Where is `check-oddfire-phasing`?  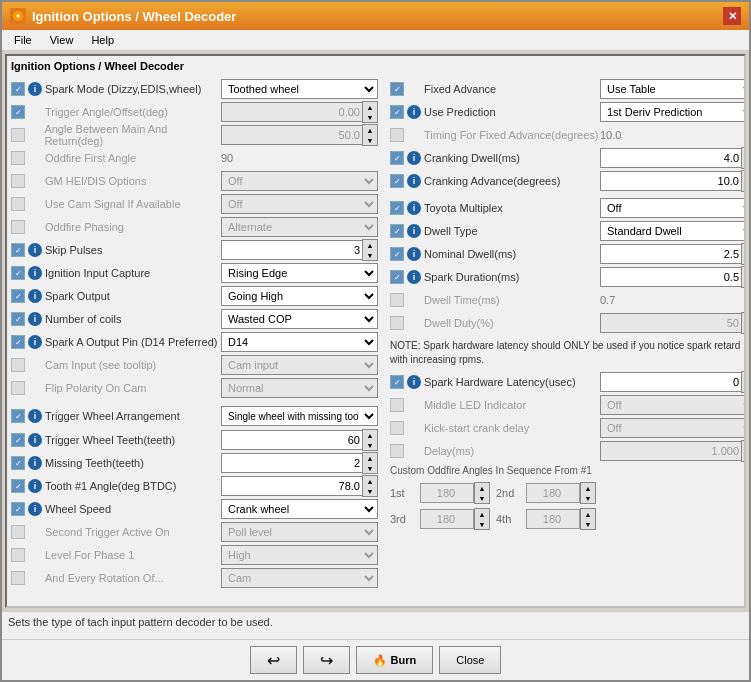 check-oddfire-phasing is located at coordinates (18, 227).